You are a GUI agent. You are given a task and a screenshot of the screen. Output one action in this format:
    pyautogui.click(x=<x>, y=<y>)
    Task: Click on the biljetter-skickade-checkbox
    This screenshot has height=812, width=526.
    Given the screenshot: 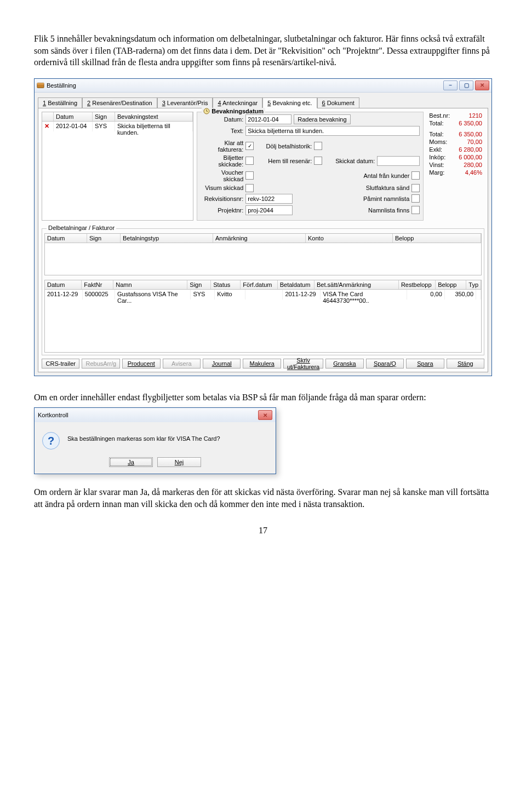 What is the action you would take?
    pyautogui.click(x=250, y=161)
    